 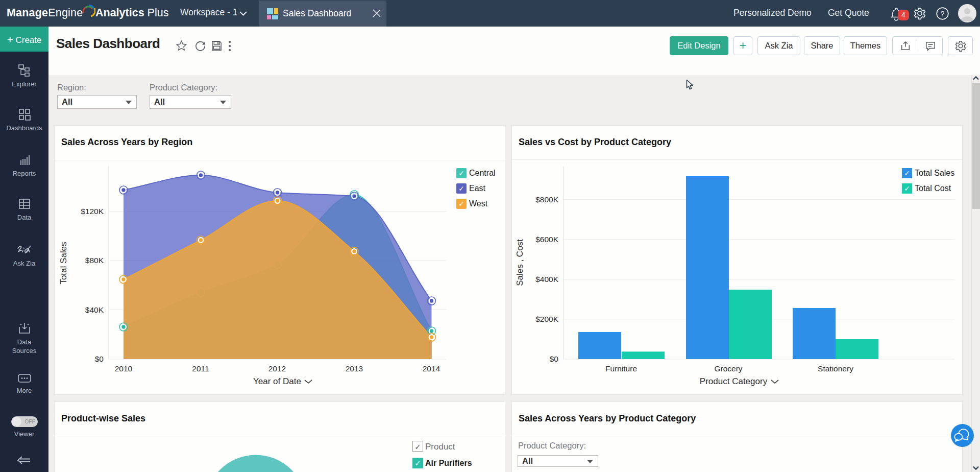 I want to click on svg-text: Stationery, so click(x=836, y=369).